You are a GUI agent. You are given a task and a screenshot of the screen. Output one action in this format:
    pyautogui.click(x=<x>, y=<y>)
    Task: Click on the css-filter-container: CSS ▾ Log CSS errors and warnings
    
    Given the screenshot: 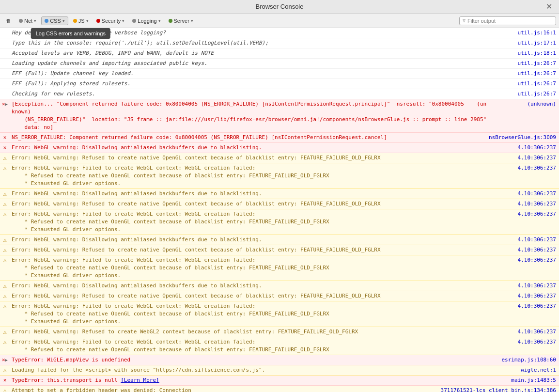 What is the action you would take?
    pyautogui.click(x=55, y=21)
    